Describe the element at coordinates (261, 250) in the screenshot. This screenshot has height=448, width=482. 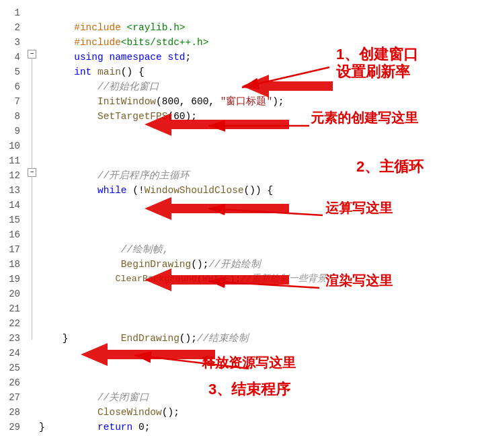
I see `code-line-17: BeginDrawing();//开始绘制` at that location.